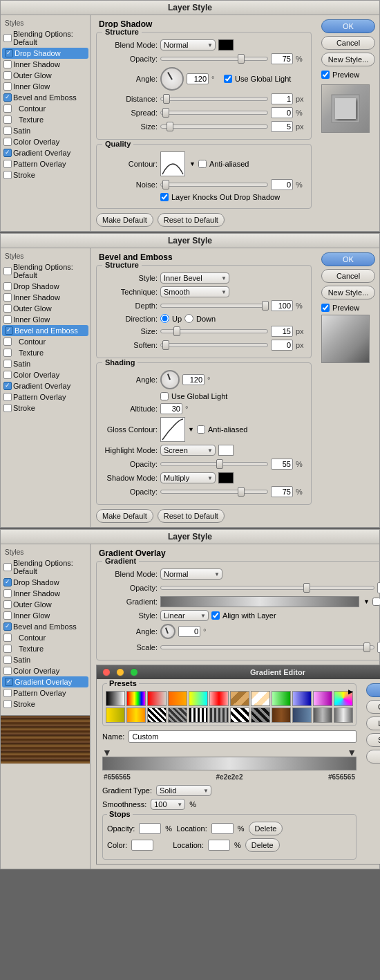 The width and height of the screenshot is (380, 980). Describe the element at coordinates (189, 318) in the screenshot. I see `direction-down-radio` at that location.